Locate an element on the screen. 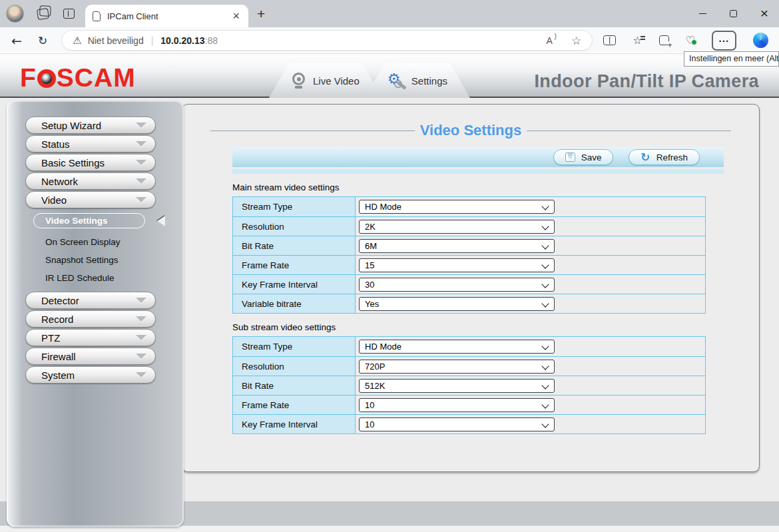 The image size is (779, 532). select-key-frame-interval: 10 is located at coordinates (457, 425).